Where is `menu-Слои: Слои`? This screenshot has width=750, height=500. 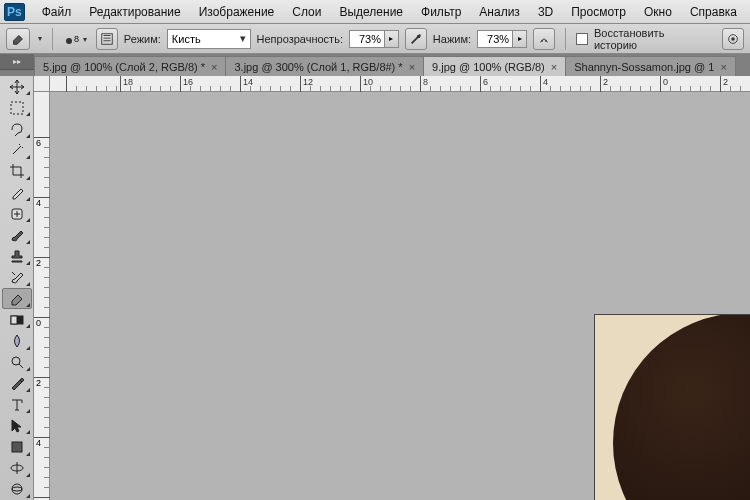
menu-Слои: Слои is located at coordinates (306, 12).